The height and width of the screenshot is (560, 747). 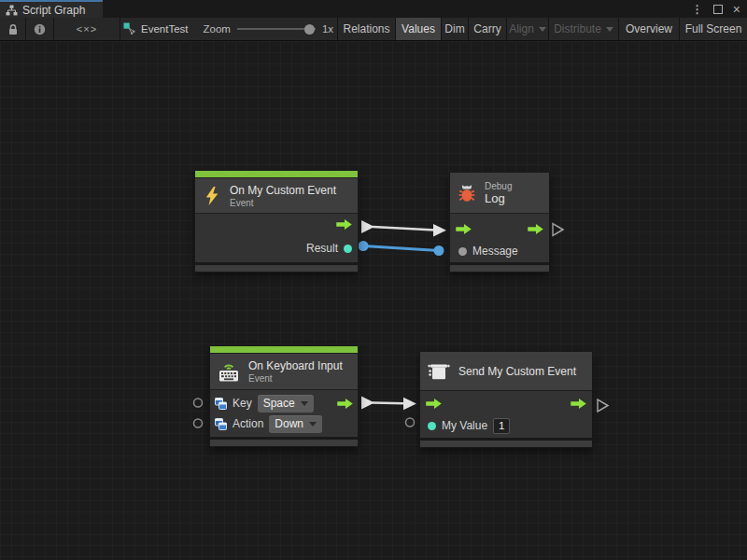 What do you see at coordinates (501, 426) in the screenshot?
I see `my-value-text: 1` at bounding box center [501, 426].